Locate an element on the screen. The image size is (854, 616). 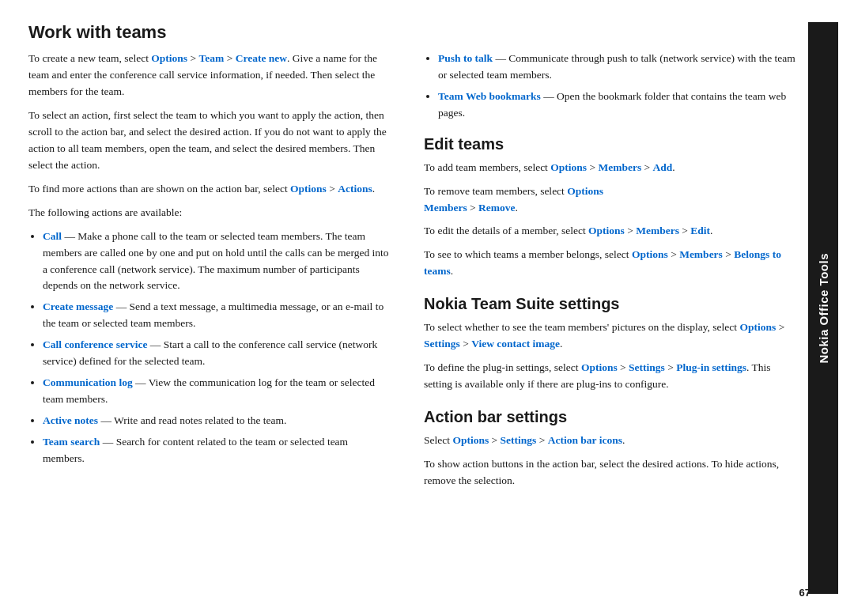
nokia-team-suite-title: Nokia Team Suite settings is located at coordinates (612, 304).